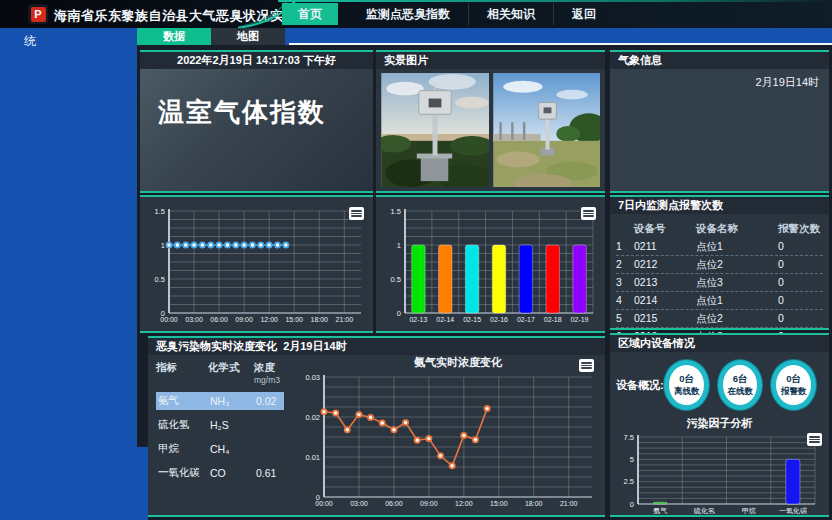 The width and height of the screenshot is (832, 520). What do you see at coordinates (324, 504) in the screenshot?
I see `svg-text: 00:00` at bounding box center [324, 504].